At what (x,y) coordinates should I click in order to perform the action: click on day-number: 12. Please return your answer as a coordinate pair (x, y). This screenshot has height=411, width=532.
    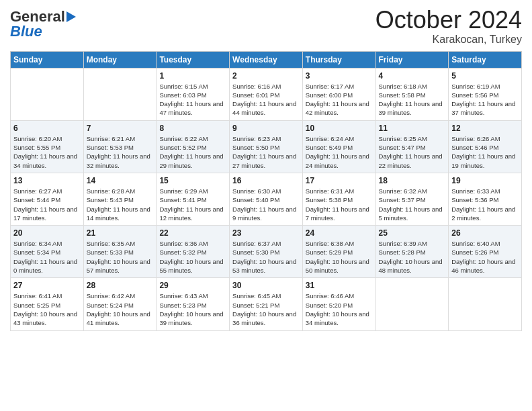
    Looking at the image, I should click on (485, 128).